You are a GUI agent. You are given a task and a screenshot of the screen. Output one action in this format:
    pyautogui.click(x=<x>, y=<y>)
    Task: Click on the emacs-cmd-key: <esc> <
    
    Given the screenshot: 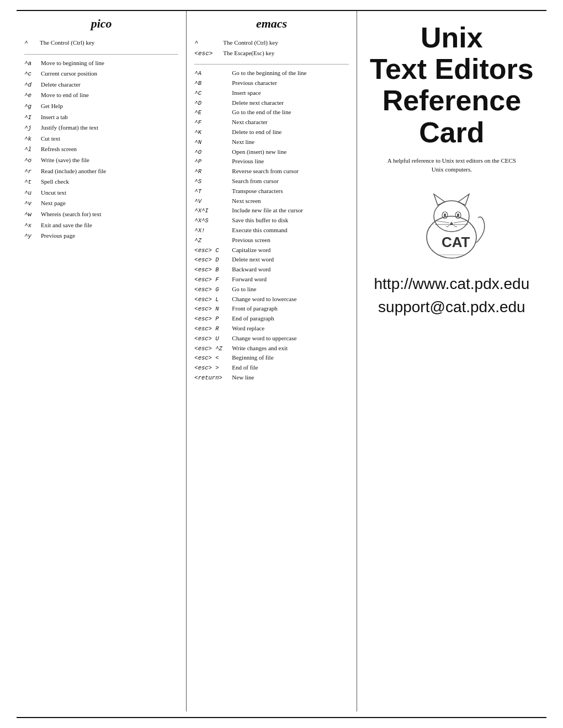 What is the action you would take?
    pyautogui.click(x=213, y=358)
    